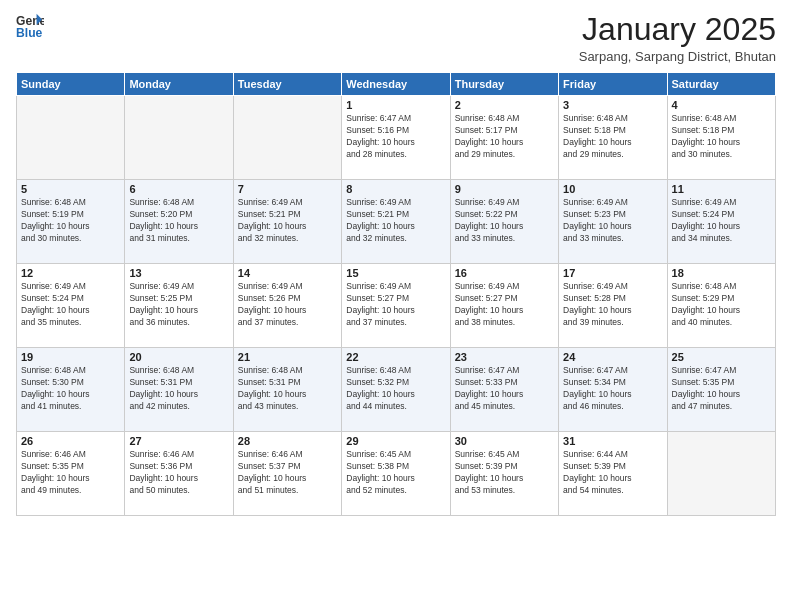 Image resolution: width=792 pixels, height=612 pixels. What do you see at coordinates (70, 357) in the screenshot?
I see `day-number: 19` at bounding box center [70, 357].